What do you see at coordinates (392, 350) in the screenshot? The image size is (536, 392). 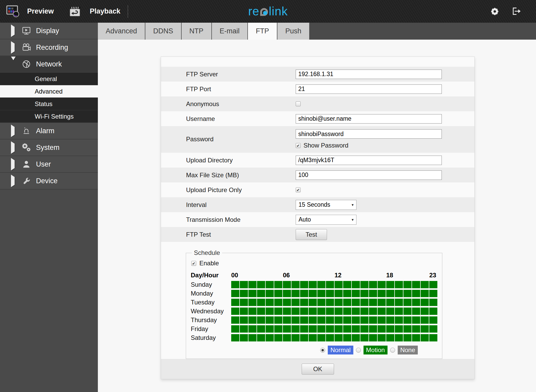 I see `schedule-mode-none-radio` at bounding box center [392, 350].